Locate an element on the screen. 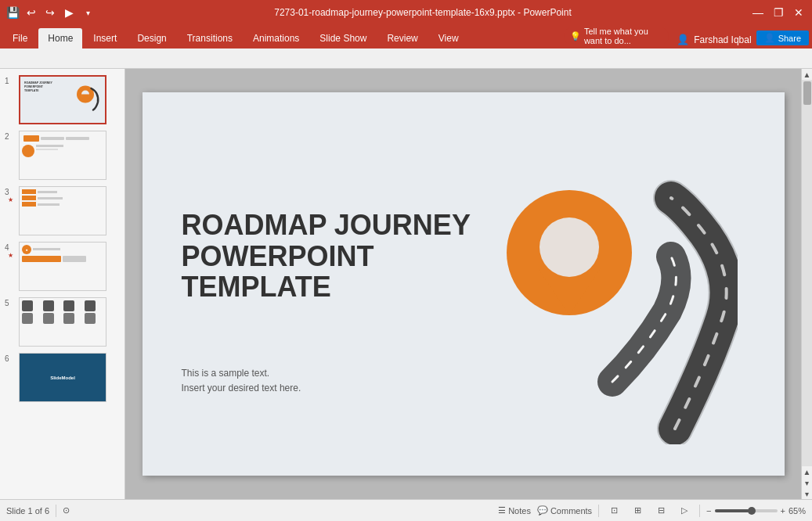 The width and height of the screenshot is (812, 521). minimize-btn: — is located at coordinates (758, 13).